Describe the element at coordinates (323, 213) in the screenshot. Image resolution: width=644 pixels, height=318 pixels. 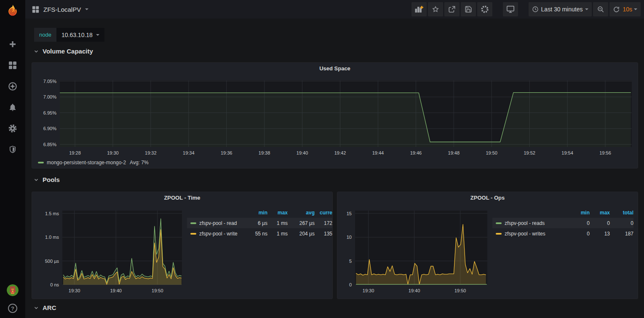
I see `legend-header-current: curre` at that location.